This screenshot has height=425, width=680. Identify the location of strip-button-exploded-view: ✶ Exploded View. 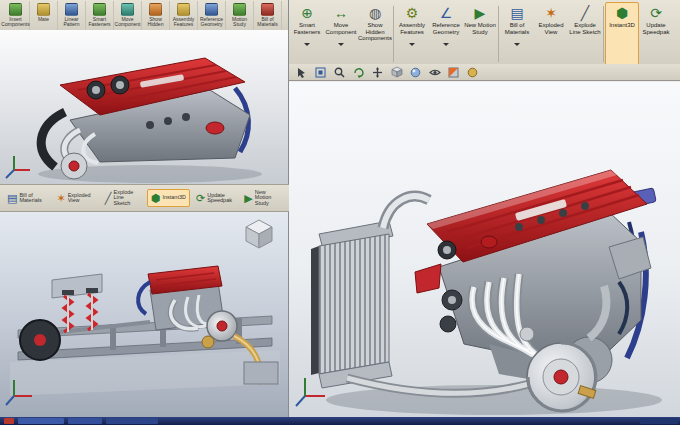
(75, 198).